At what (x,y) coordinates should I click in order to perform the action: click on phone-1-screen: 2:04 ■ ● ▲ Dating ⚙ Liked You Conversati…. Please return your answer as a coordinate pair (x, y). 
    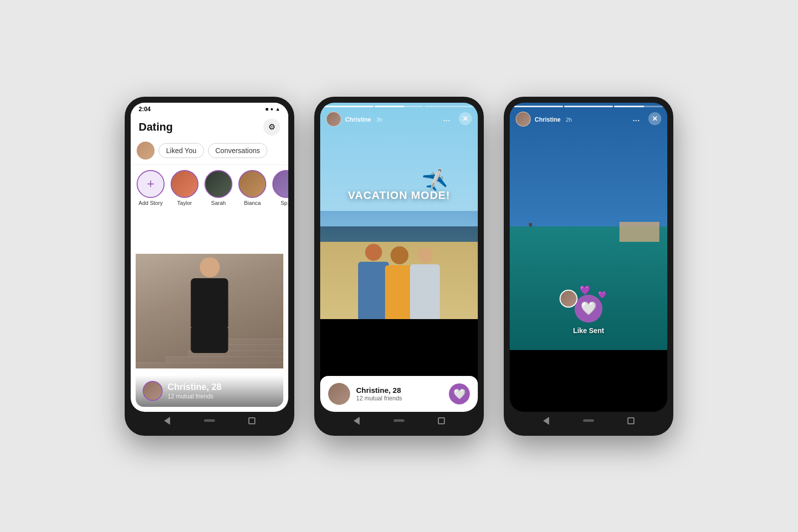
    Looking at the image, I should click on (209, 257).